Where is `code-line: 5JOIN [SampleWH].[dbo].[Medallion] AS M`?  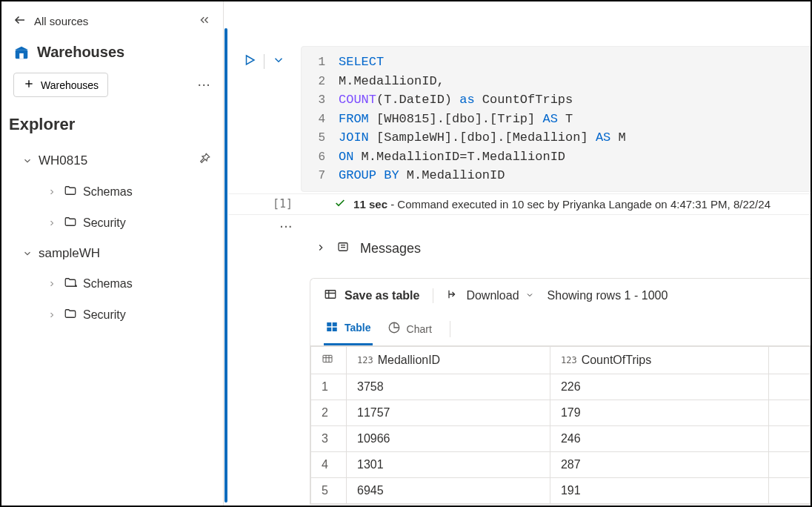
code-line: 5JOIN [SampleWH].[dbo].[Medallion] AS M is located at coordinates (556, 138).